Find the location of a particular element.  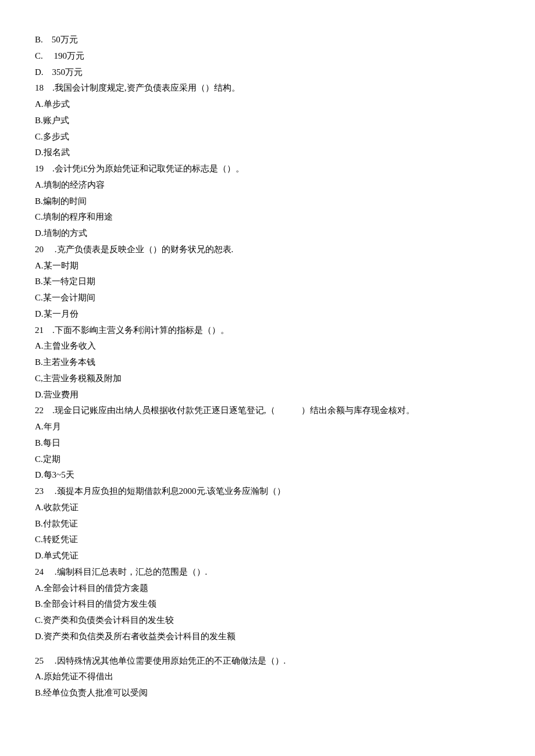

text-line: 22 .现金日记账应由出纳人员根据收付款凭正逐日逐笔登记,（ ）结出余额与库存现… is located at coordinates (268, 411).